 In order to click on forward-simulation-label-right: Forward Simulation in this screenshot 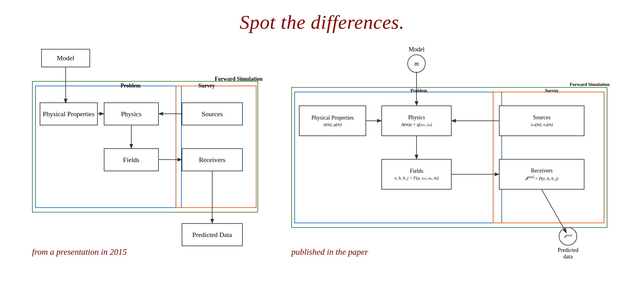, I will do `click(590, 84)`.